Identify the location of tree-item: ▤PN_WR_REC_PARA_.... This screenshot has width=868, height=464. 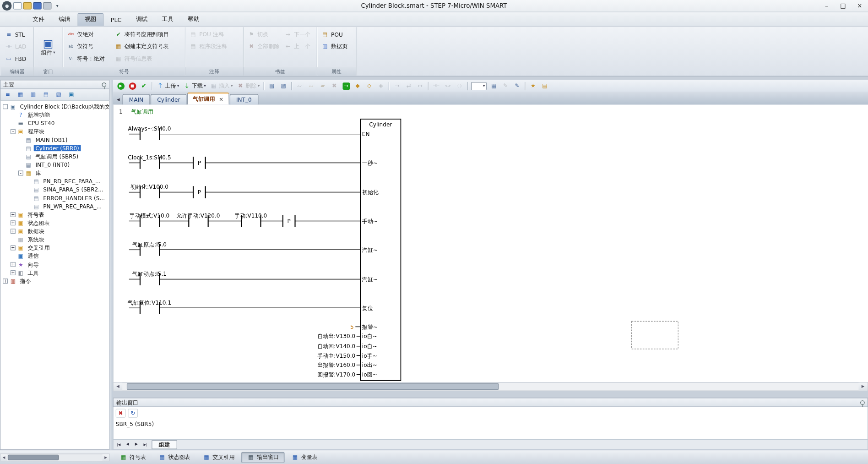
(55, 206).